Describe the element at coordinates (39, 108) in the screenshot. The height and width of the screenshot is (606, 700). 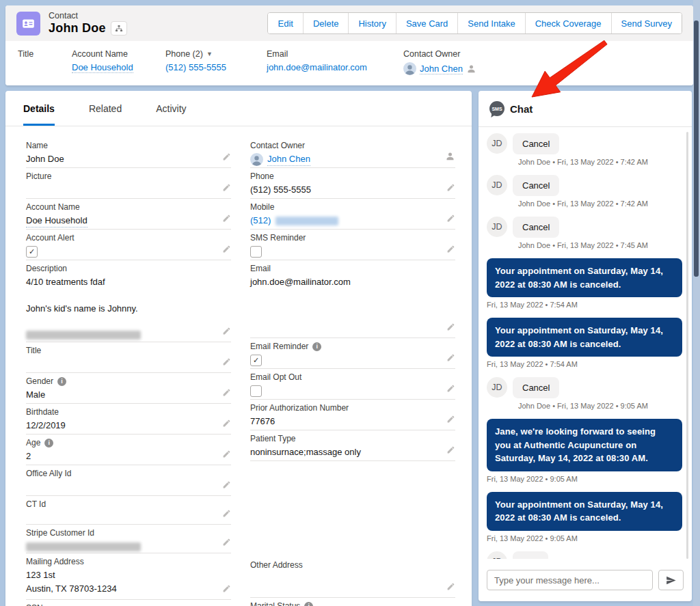
I see `tab-details: Details` at that location.